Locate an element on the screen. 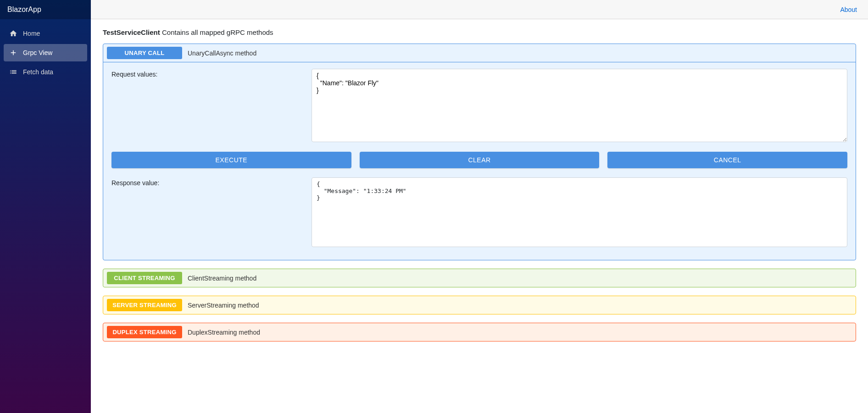 The image size is (868, 413). method-desc-unary: UnaryCallAsync method is located at coordinates (222, 53).